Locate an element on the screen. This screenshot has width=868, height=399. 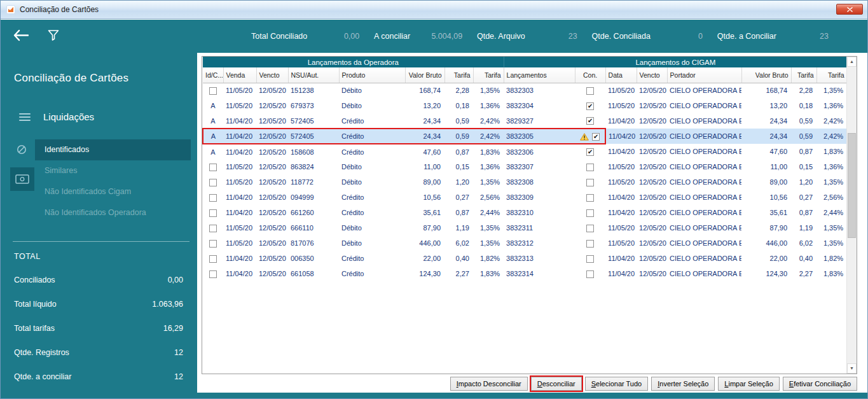
scroll-up-icon: ▲ is located at coordinates (852, 62).